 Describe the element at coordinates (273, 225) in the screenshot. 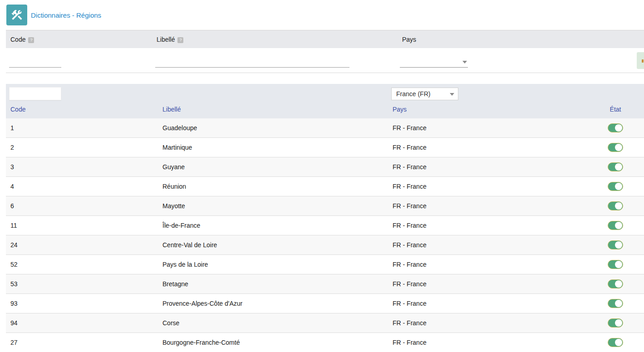

I see `cell-libelle: Île-de-France` at that location.